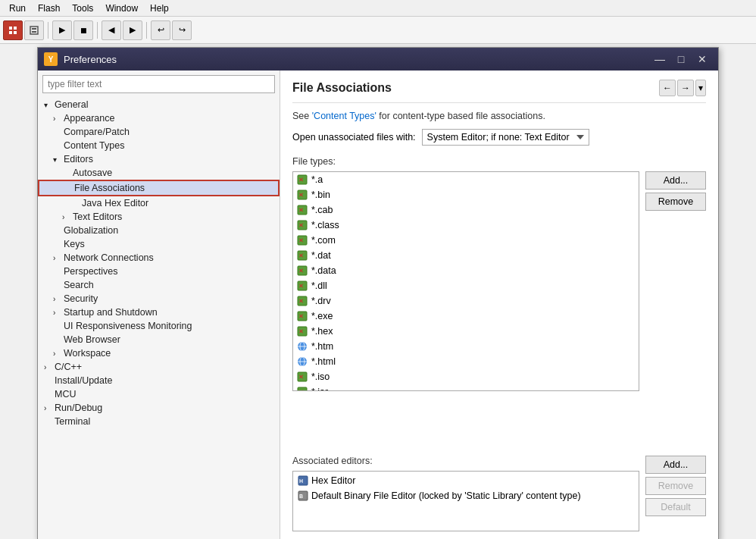 This screenshot has width=756, height=539. I want to click on file-ext-exe: *.exe, so click(323, 316).